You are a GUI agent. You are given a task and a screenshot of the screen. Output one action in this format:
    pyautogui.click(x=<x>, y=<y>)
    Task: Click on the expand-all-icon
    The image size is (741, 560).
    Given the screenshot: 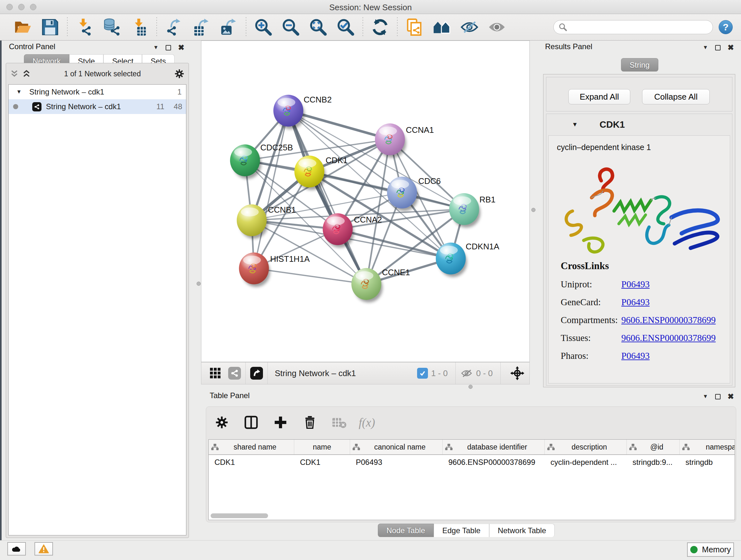 What is the action you would take?
    pyautogui.click(x=26, y=74)
    